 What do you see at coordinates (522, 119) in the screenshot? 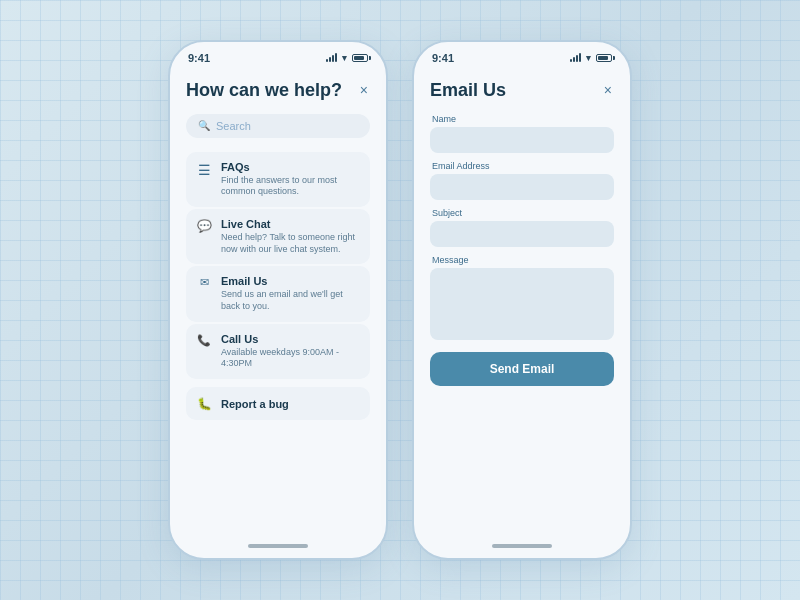
I see `name-label: Name` at bounding box center [522, 119].